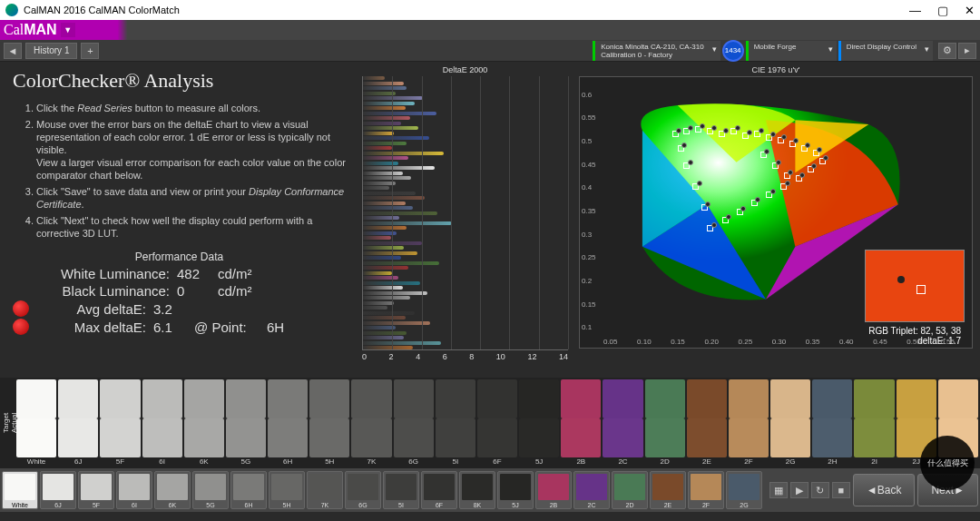  What do you see at coordinates (943, 11) in the screenshot?
I see `maximize-button: ▢` at bounding box center [943, 11].